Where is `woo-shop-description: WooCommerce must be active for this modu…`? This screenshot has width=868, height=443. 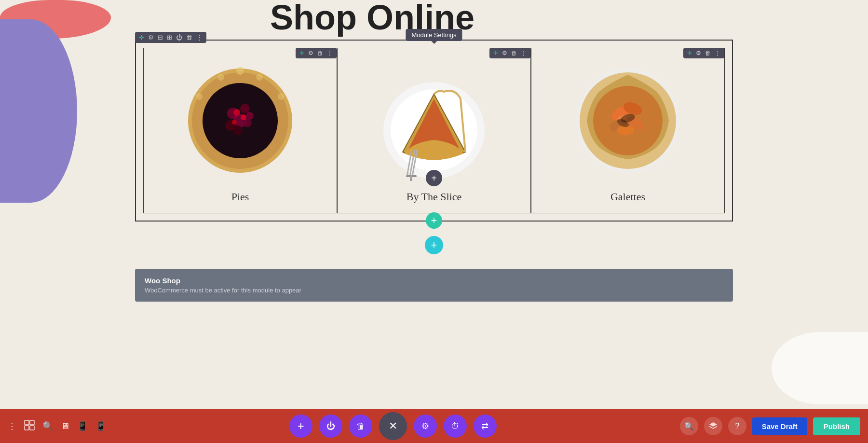
woo-shop-description: WooCommerce must be active for this modu… is located at coordinates (434, 291).